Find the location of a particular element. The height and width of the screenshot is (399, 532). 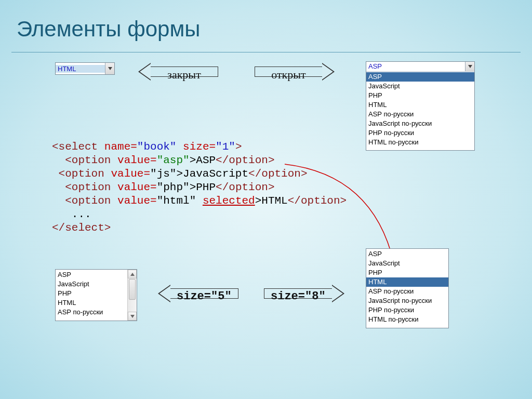

select-size8: ASPJavaScriptPHPHTMLASP по-русскиJavaScr… is located at coordinates (407, 288).